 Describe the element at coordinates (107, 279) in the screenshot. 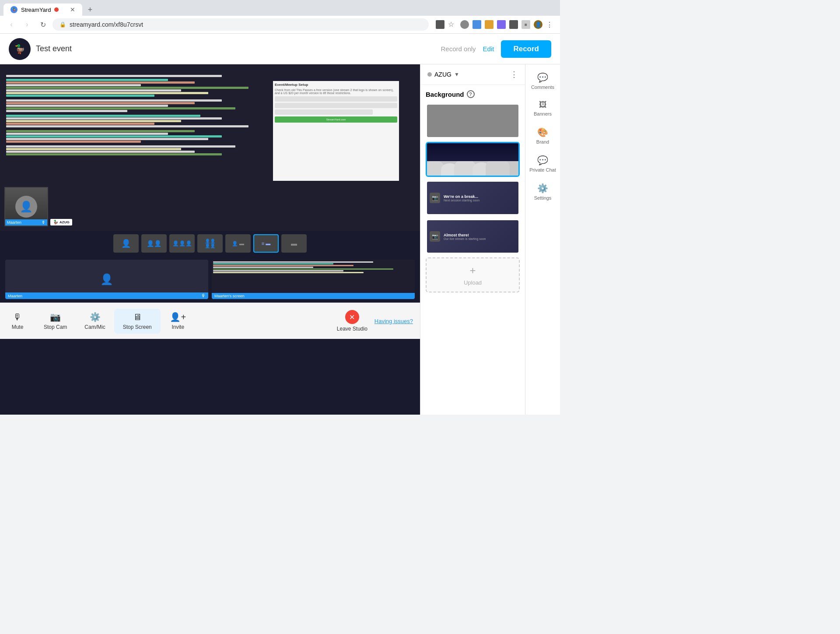

I see `participant-maarten: 👤 Maarten 🎙` at that location.